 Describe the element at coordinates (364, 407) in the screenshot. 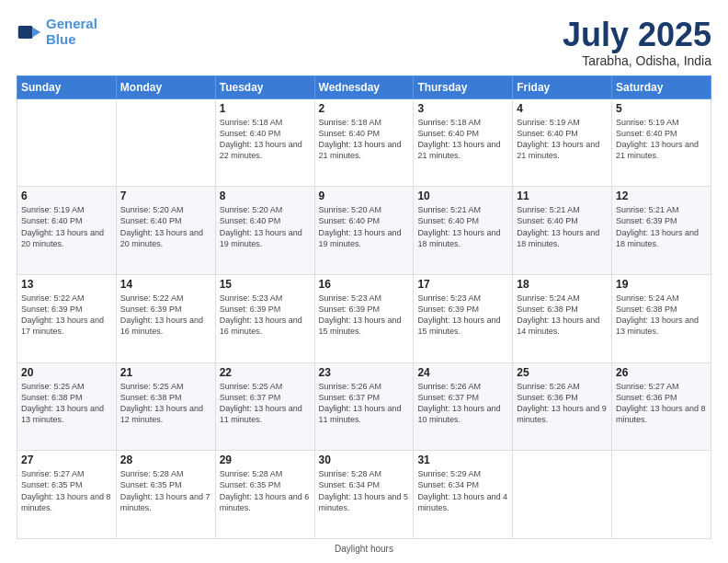

I see `calendar-week-4: 20Sunrise: 5:25 AM Sunset: 6:38 PM Dayli…` at that location.